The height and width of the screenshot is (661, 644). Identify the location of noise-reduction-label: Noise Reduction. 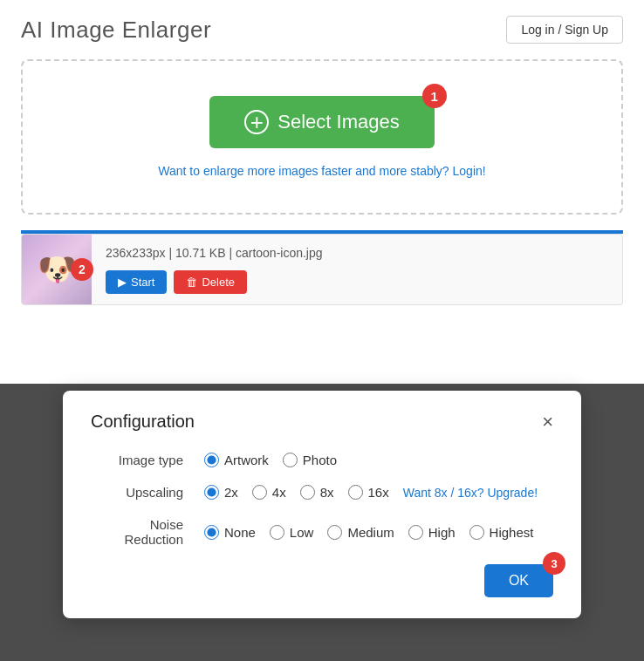
(147, 532).